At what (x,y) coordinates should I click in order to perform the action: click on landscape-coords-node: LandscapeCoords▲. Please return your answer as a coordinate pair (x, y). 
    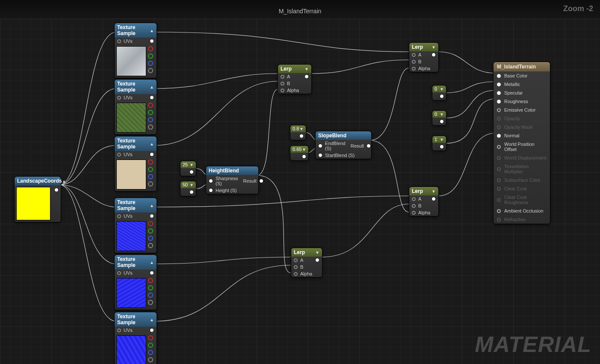
    Looking at the image, I should click on (38, 199).